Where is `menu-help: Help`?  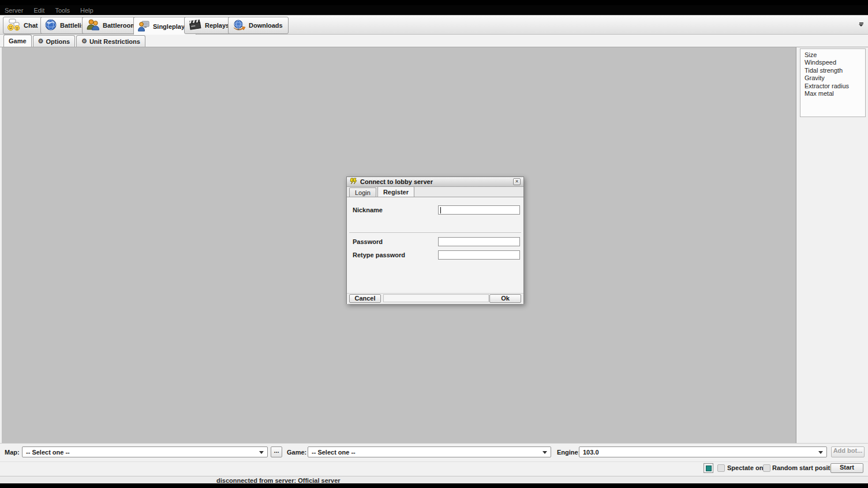 menu-help: Help is located at coordinates (87, 10).